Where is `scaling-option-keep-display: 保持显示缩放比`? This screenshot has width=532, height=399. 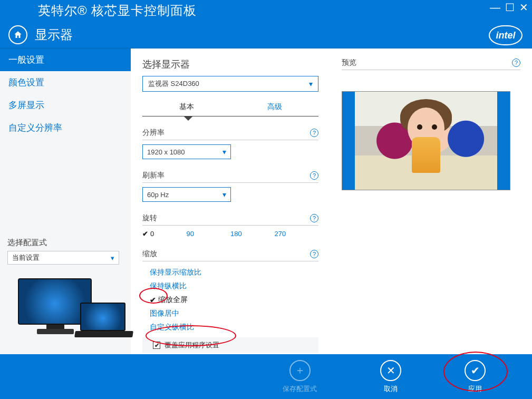
scaling-option-keep-display: 保持显示缩放比 is located at coordinates (231, 273).